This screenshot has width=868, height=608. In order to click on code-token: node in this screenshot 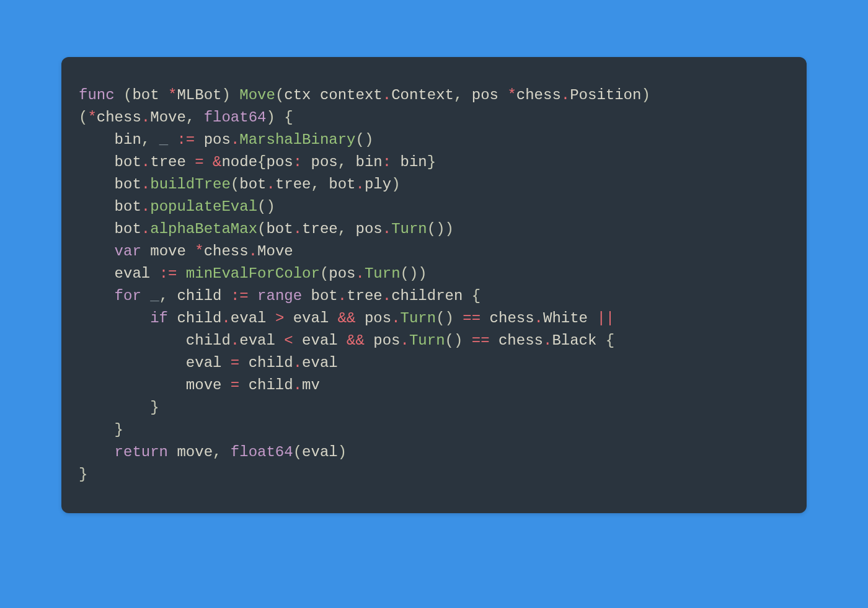, I will do `click(239, 162)`.